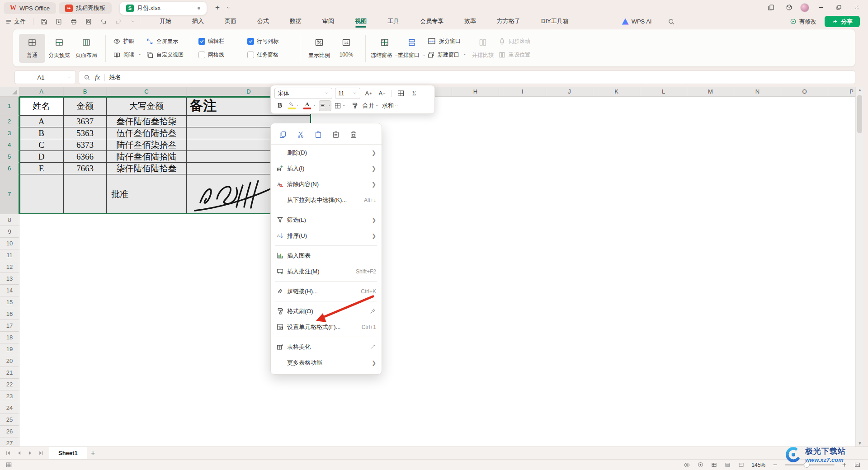 The image size is (868, 470). I want to click on vertical-scroll-thumb, so click(860, 114).